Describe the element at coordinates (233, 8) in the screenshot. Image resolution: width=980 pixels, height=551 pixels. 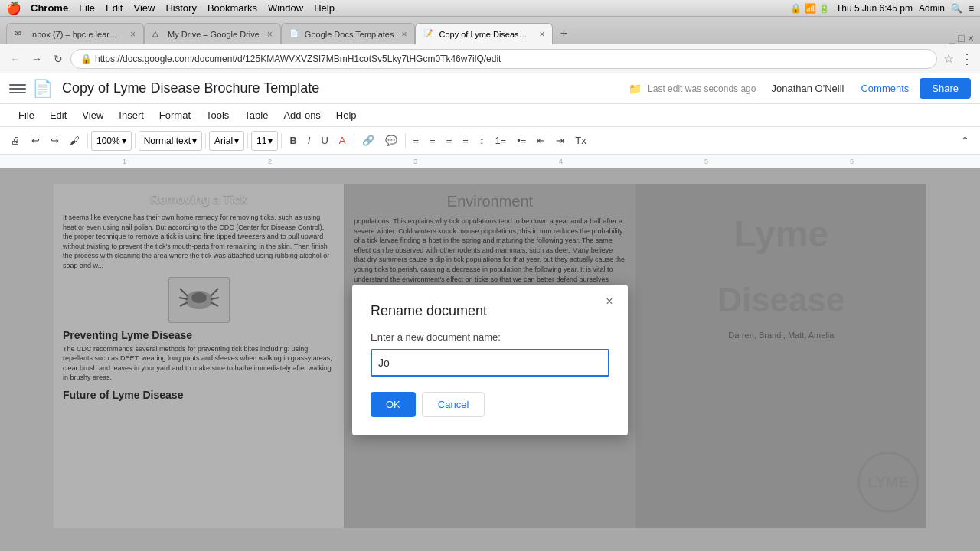
I see `menubar-bookmarks: Bookmarks` at that location.